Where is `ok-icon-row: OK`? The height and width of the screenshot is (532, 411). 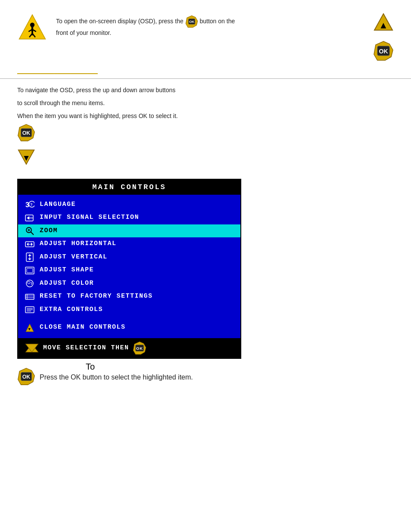
ok-icon-row: OK is located at coordinates (206, 134).